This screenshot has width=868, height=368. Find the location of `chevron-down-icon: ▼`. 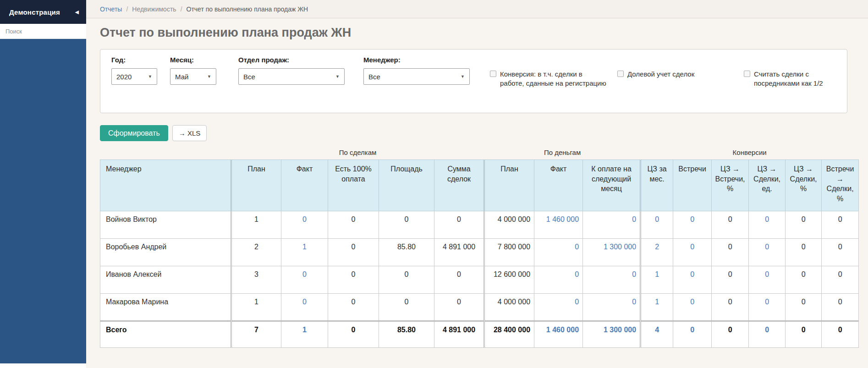

chevron-down-icon: ▼ is located at coordinates (337, 77).